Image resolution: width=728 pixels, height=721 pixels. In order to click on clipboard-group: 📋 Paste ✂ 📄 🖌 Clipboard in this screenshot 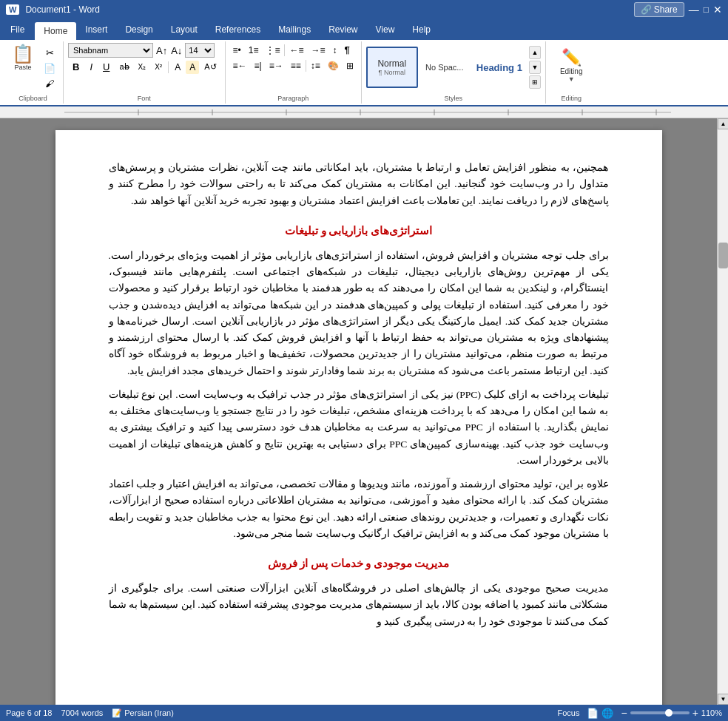, I will do `click(33, 72)`.